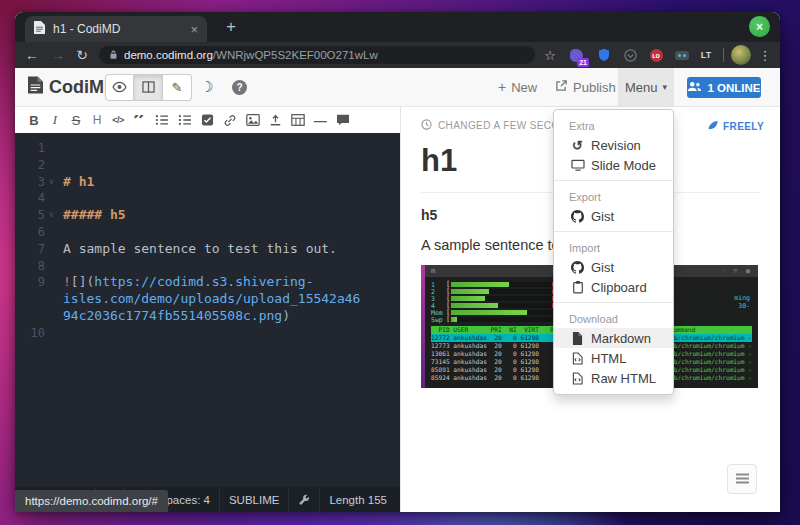 Image resolution: width=800 pixels, height=525 pixels. I want to click on tab-strip: h1 - CodiMD × + ×, so click(398, 27).